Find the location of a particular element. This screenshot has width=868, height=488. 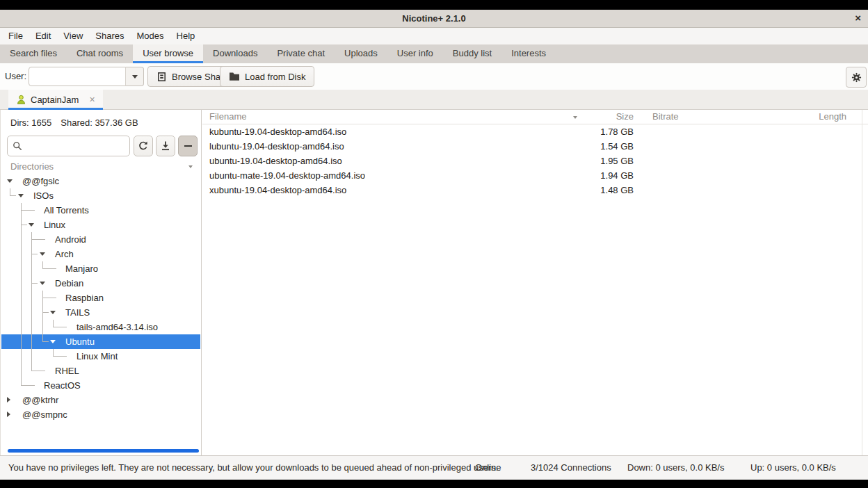

tree-item-debian: Debian is located at coordinates (101, 284).